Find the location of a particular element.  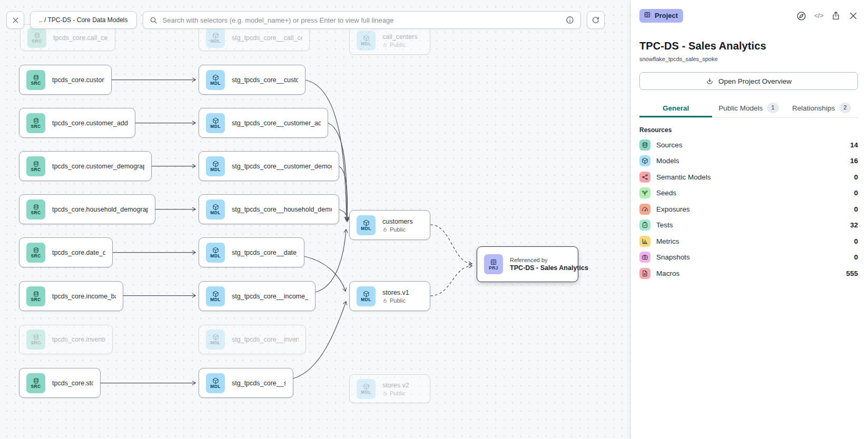

node-label: stg_tpcds_core__customer is located at coordinates (265, 80).